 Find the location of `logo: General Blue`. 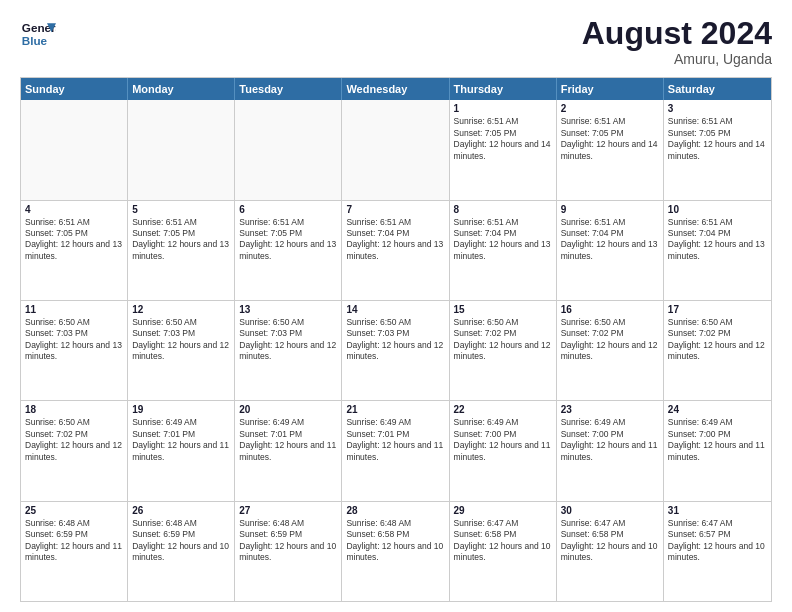

logo: General Blue is located at coordinates (38, 34).